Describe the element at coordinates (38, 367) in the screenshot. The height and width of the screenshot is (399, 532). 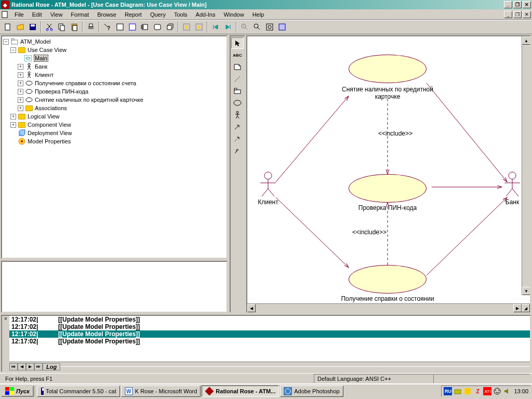
I see `log-last-button: ⏭` at that location.